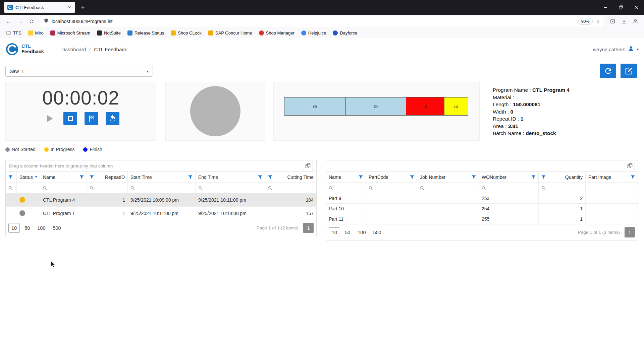 The width and height of the screenshot is (644, 345). Describe the element at coordinates (621, 7) in the screenshot. I see `restore-button` at that location.